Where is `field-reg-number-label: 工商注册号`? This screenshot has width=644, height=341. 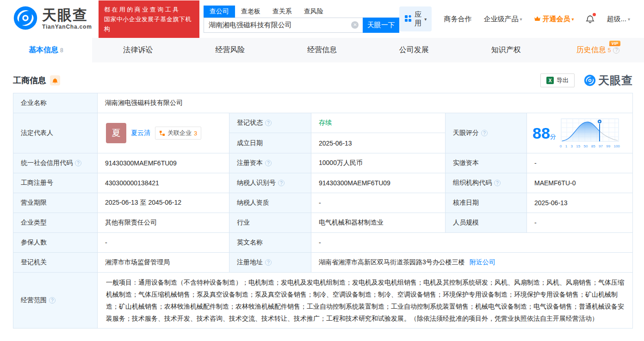 field-reg-number-label: 工商注册号 is located at coordinates (56, 183).